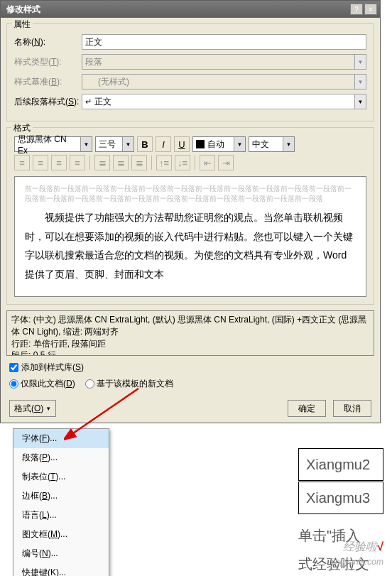  I want to click on name-label: 名称(N):, so click(48, 43).